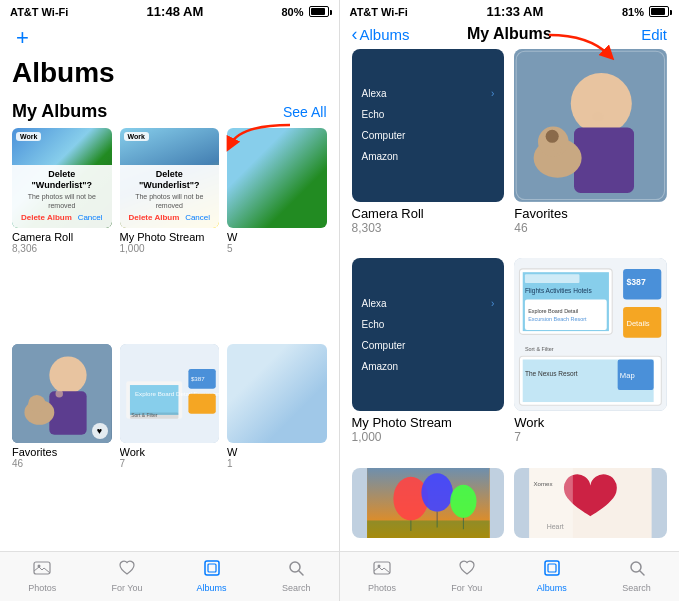 Image resolution: width=679 pixels, height=601 pixels. What do you see at coordinates (636, 576) in the screenshot?
I see `right-tab-search: Search` at bounding box center [636, 576].